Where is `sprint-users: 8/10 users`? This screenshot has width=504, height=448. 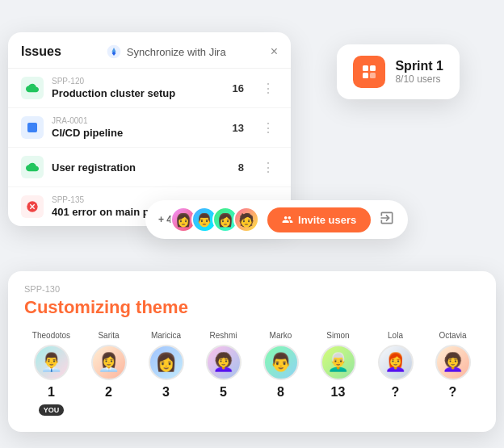
sprint-users: 8/10 users is located at coordinates (419, 79).